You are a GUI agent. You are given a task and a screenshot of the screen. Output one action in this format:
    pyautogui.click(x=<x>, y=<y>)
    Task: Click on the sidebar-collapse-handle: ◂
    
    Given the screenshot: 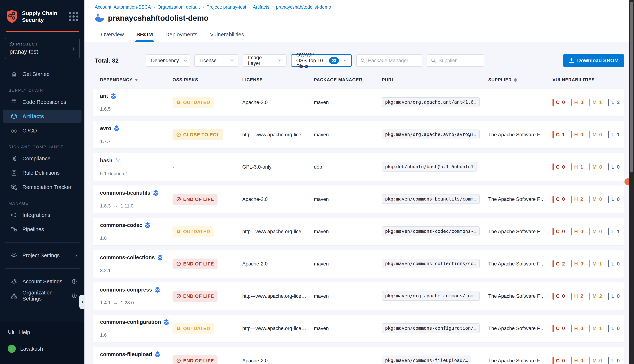 What is the action you would take?
    pyautogui.click(x=82, y=302)
    